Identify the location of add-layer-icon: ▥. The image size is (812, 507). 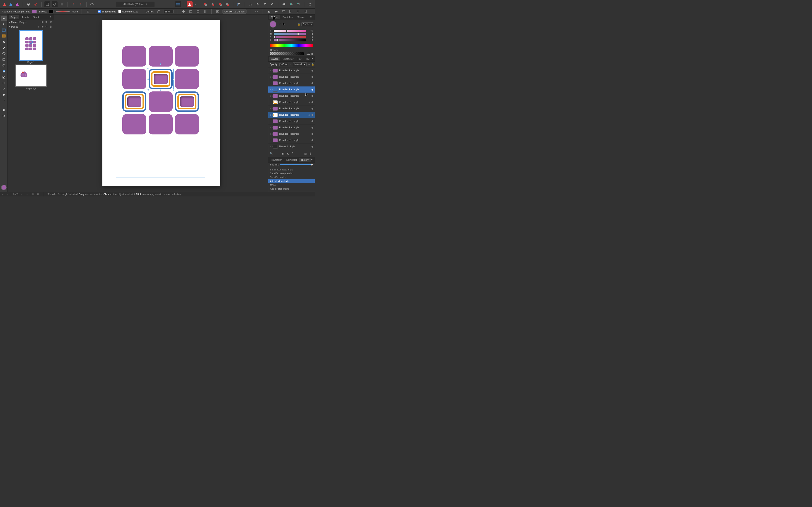
(306, 154).